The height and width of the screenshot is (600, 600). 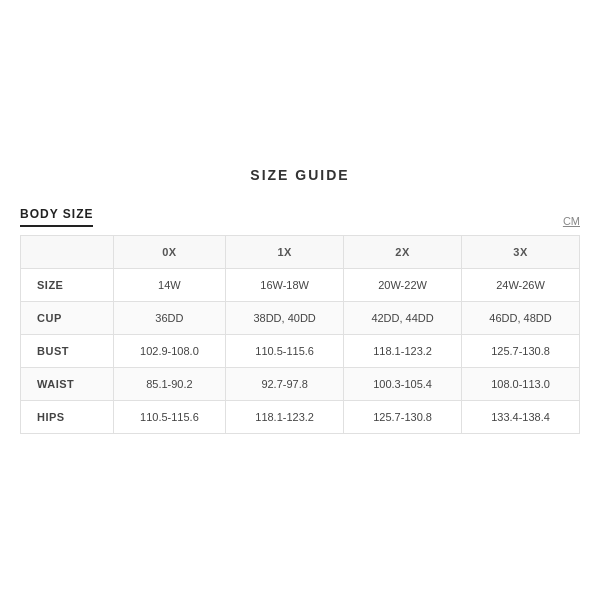 What do you see at coordinates (300, 384) in the screenshot?
I see `table-row: WAIST85.1-90.292.7-97.8100.3-105.4108.0-…` at bounding box center [300, 384].